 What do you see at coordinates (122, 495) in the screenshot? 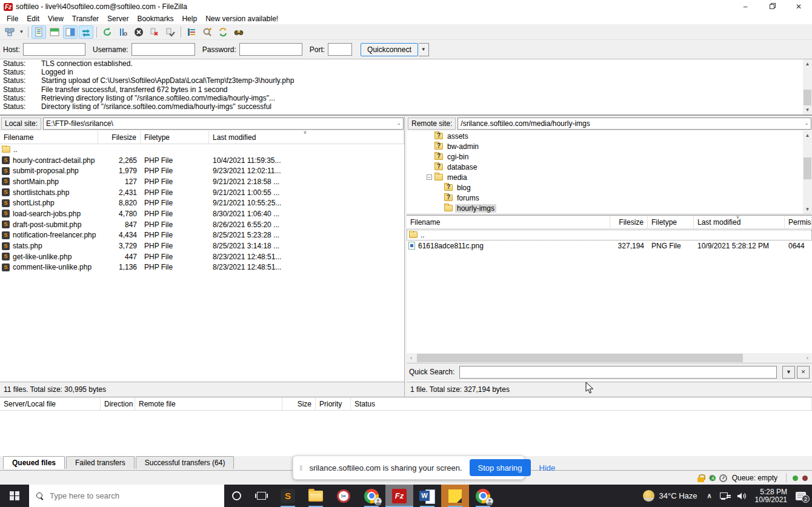
I see `search-input` at bounding box center [122, 495].